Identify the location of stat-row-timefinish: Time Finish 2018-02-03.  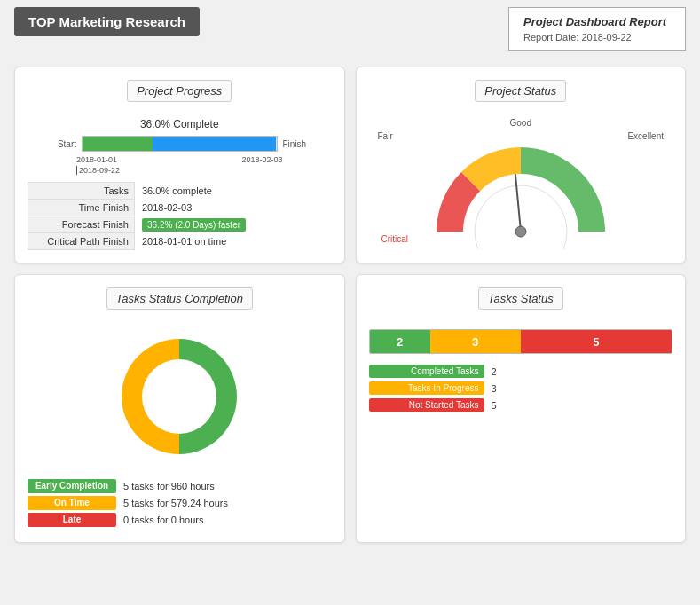
(180, 208).